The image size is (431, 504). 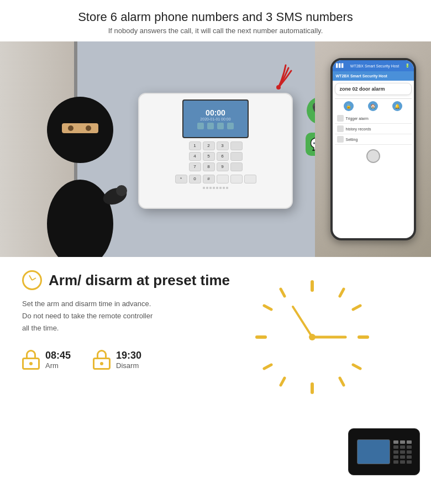 I want to click on dark-alarm-device, so click(x=384, y=452).